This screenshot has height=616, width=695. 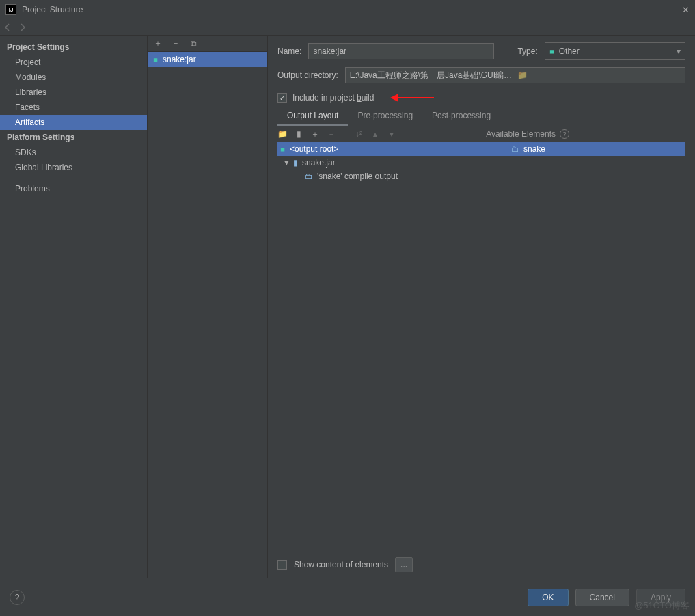 I want to click on type-combobox: ◆ Other ▾, so click(x=615, y=51).